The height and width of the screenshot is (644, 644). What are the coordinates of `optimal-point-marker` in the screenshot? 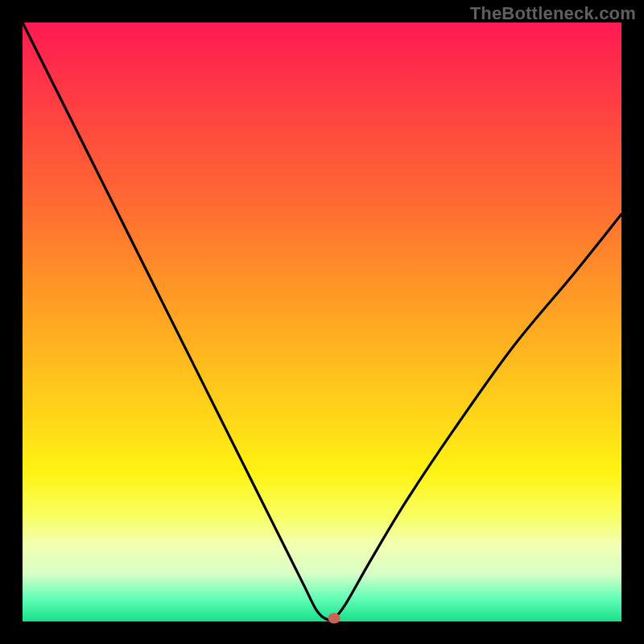 It's located at (333, 618).